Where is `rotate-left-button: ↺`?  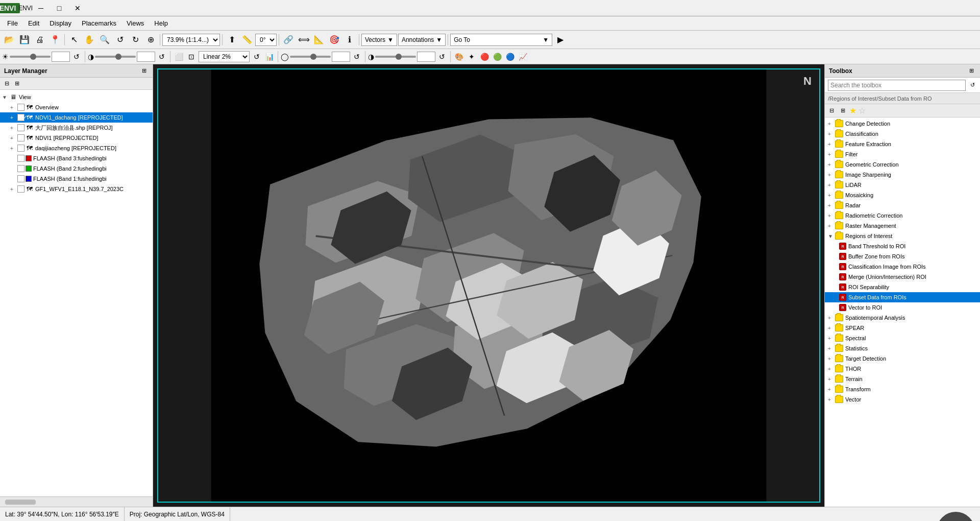
rotate-left-button: ↺ is located at coordinates (120, 40).